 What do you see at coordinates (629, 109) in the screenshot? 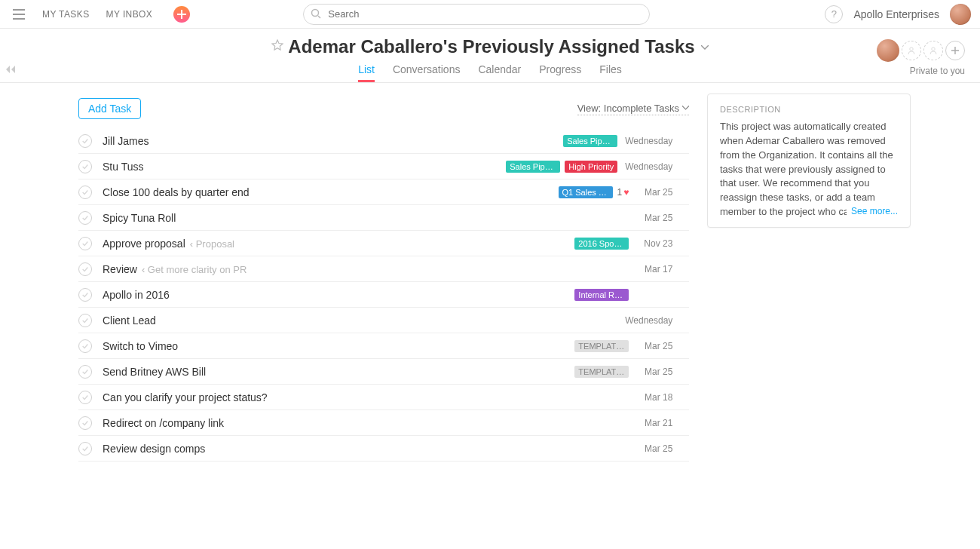
I see `view-selector-label: View: Incomplete Tasks` at bounding box center [629, 109].